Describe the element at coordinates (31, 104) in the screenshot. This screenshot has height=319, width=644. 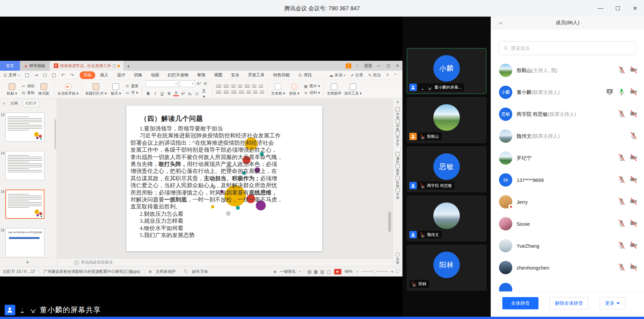
I see `slides-tab: 幻灯片` at that location.